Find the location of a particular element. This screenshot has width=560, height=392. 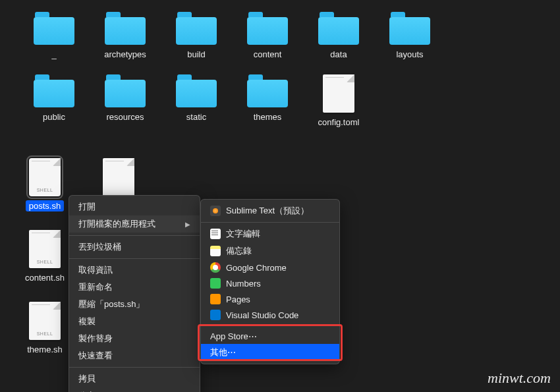

folder-label: build is located at coordinates (196, 54).